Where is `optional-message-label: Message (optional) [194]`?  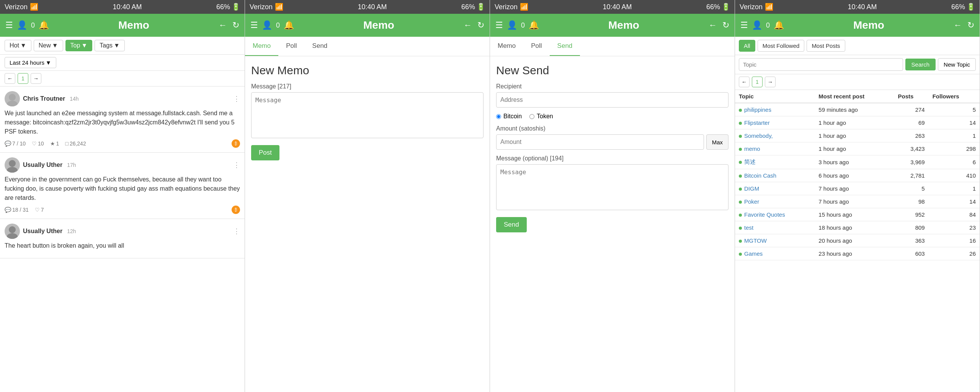 optional-message-label: Message (optional) [194] is located at coordinates (612, 158).